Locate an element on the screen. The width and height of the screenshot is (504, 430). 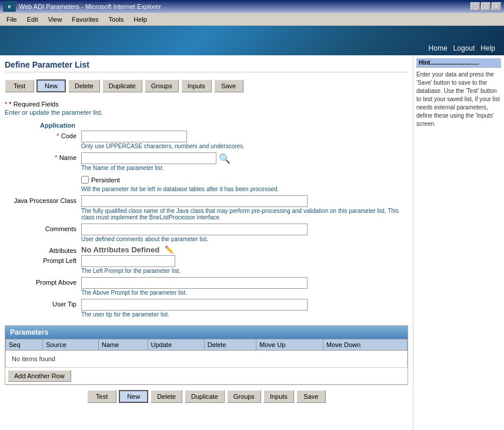
delete-button-bottom: Delete is located at coordinates (166, 396).